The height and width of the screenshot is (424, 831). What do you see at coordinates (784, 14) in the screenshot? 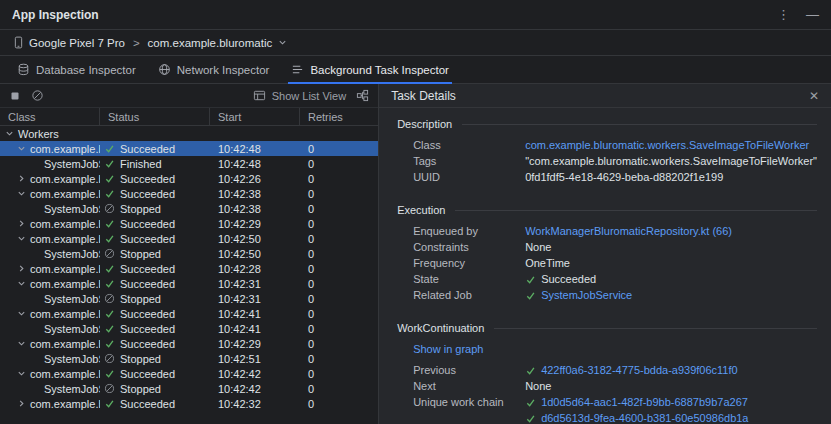
I see `more-options-icon: ⋮` at bounding box center [784, 14].